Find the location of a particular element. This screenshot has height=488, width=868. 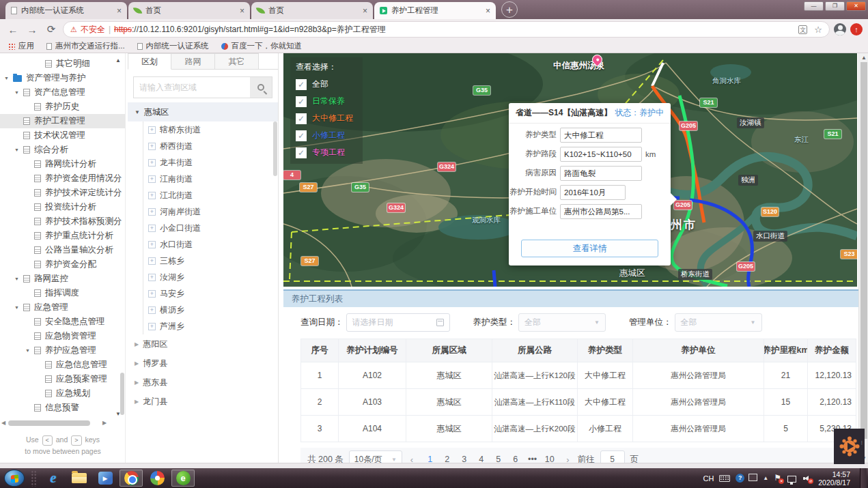

unit-filter-select: 全部 ▼ is located at coordinates (718, 322).